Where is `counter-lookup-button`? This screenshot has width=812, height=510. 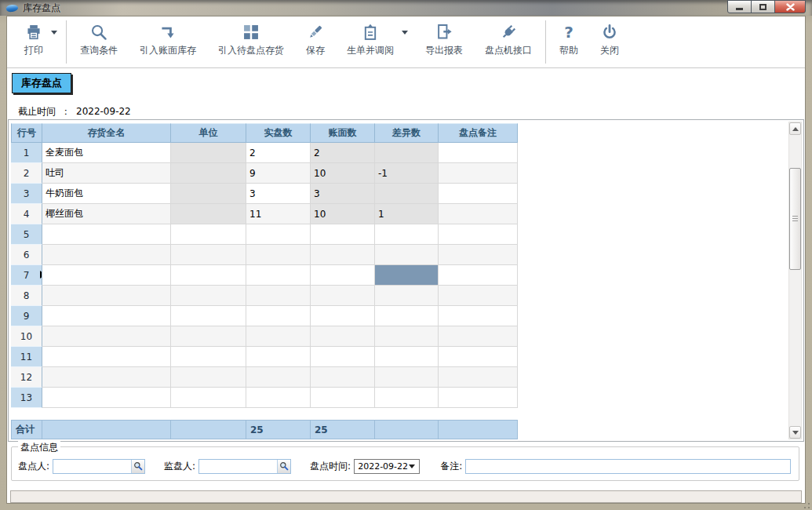
counter-lookup-button is located at coordinates (138, 466).